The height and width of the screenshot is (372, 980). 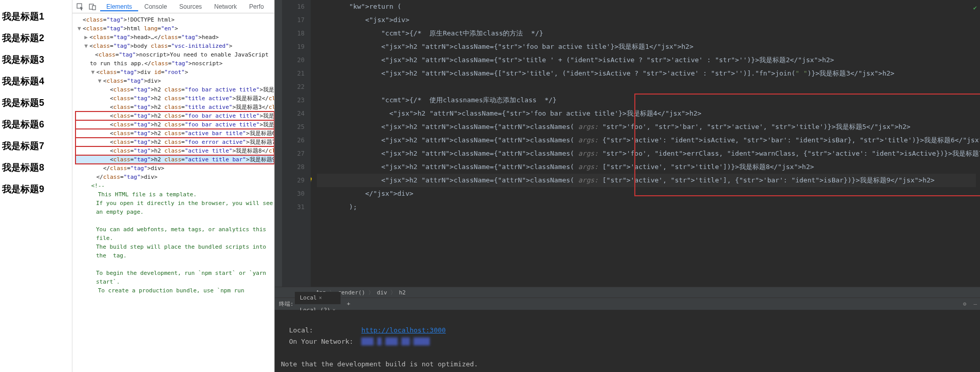 I want to click on code-line: <"jsx">div>, so click(x=646, y=20).